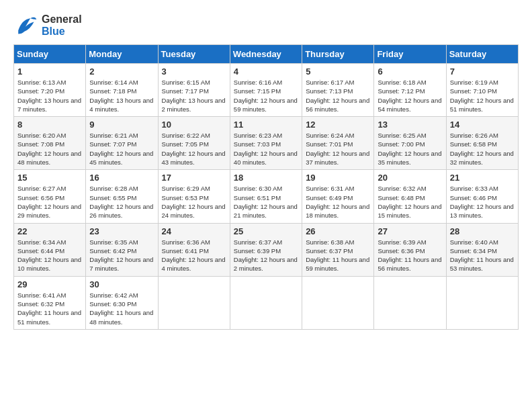  Describe the element at coordinates (266, 125) in the screenshot. I see `day-number: 11` at that location.